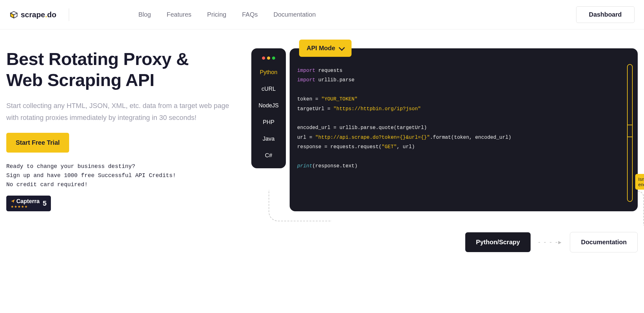 Image resolution: width=644 pixels, height=313 pixels. Describe the element at coordinates (269, 58) in the screenshot. I see `traffic-light-yellow` at that location.